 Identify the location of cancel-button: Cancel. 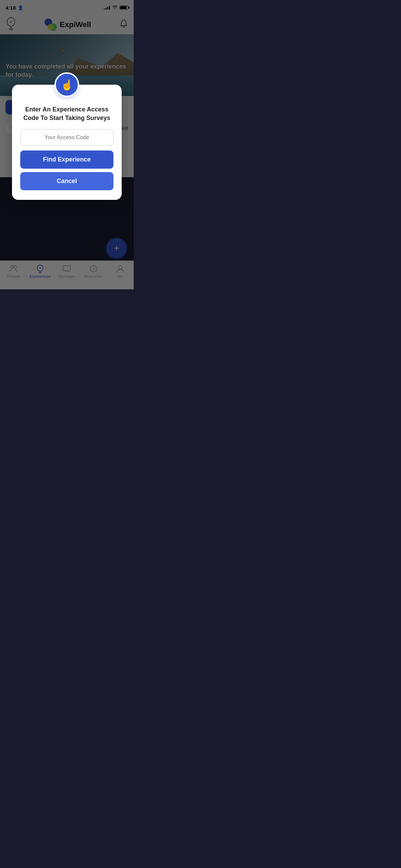
(67, 181).